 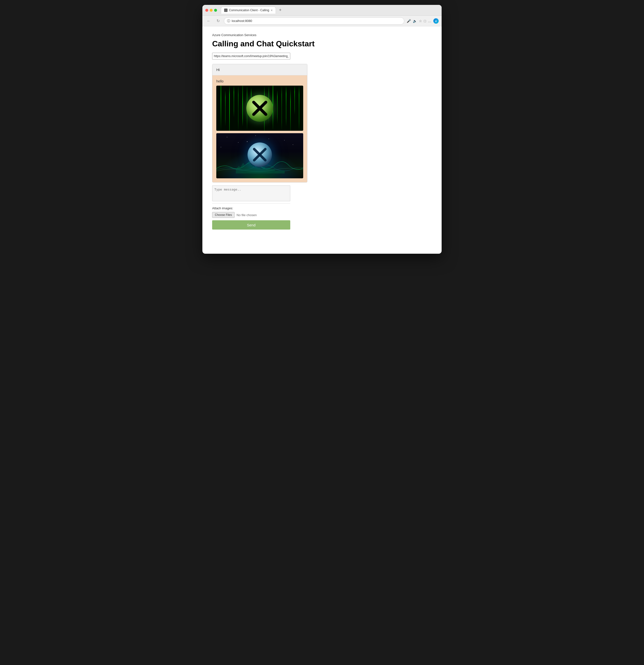 What do you see at coordinates (229, 21) in the screenshot?
I see `lock-icon: ⓘ` at bounding box center [229, 21].